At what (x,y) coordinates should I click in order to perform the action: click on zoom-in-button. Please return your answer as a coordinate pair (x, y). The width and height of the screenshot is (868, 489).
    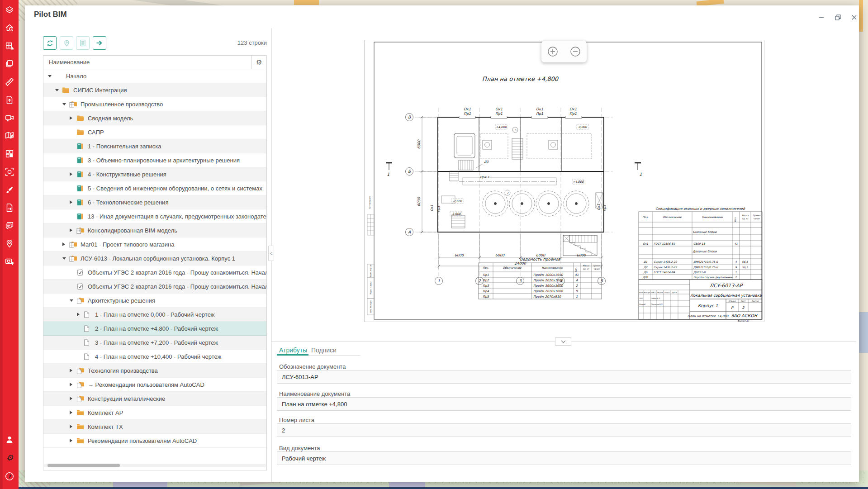
    Looking at the image, I should click on (553, 52).